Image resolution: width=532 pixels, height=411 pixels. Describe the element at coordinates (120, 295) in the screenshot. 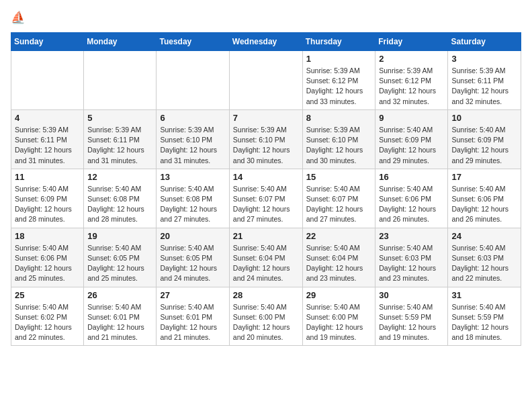

I see `day-number: 26` at that location.